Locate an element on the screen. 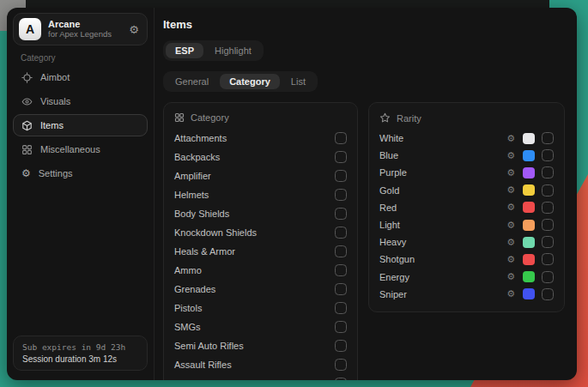 Image resolution: width=588 pixels, height=387 pixels. category-row-label: Grenades is located at coordinates (254, 289).